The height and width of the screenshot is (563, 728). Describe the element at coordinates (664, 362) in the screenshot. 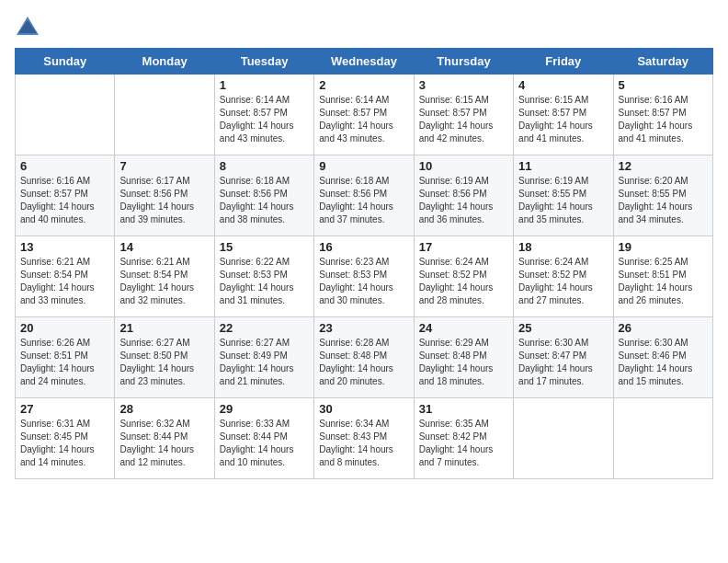

I see `cell-sun-info: Sunrise: 6:30 AM Sunset: 8:46 PM Dayligh…` at that location.